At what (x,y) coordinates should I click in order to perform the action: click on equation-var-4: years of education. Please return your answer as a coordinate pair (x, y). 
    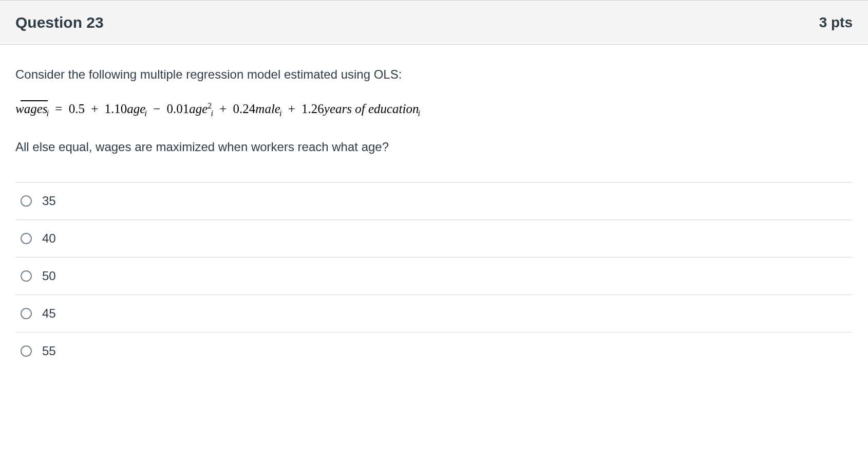
    Looking at the image, I should click on (372, 109).